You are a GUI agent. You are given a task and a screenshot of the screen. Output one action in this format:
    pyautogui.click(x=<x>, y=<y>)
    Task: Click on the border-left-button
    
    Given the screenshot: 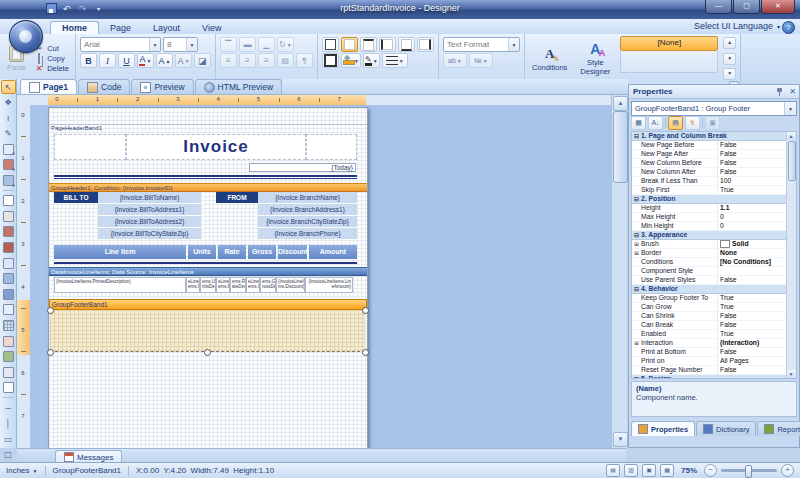 What is the action you would take?
    pyautogui.click(x=388, y=44)
    